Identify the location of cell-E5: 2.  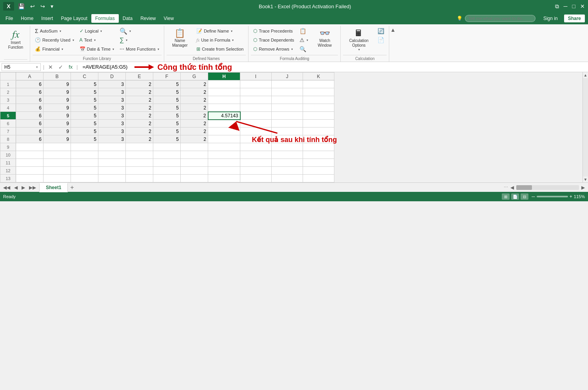
(140, 116).